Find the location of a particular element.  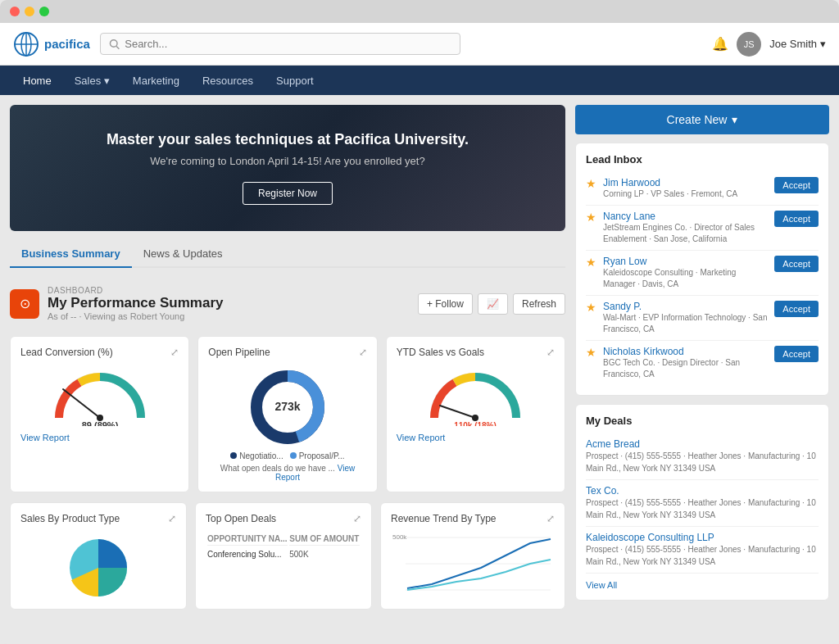

pipeline-view-report: View Report is located at coordinates (315, 473).